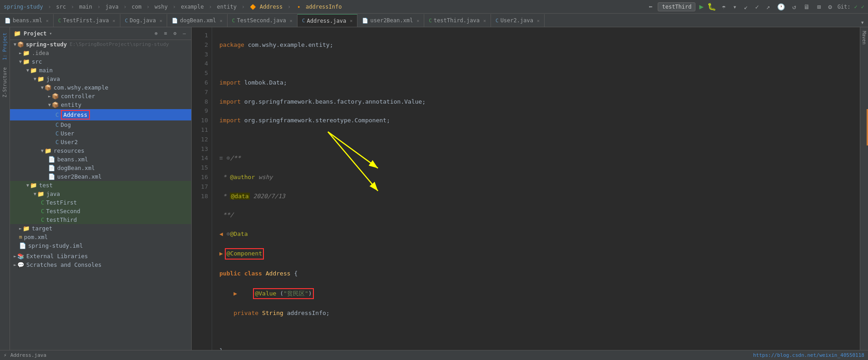 Image resolution: width=868 pixels, height=360 pixels. I want to click on sidebar-locate-icon: ⊕, so click(156, 34).